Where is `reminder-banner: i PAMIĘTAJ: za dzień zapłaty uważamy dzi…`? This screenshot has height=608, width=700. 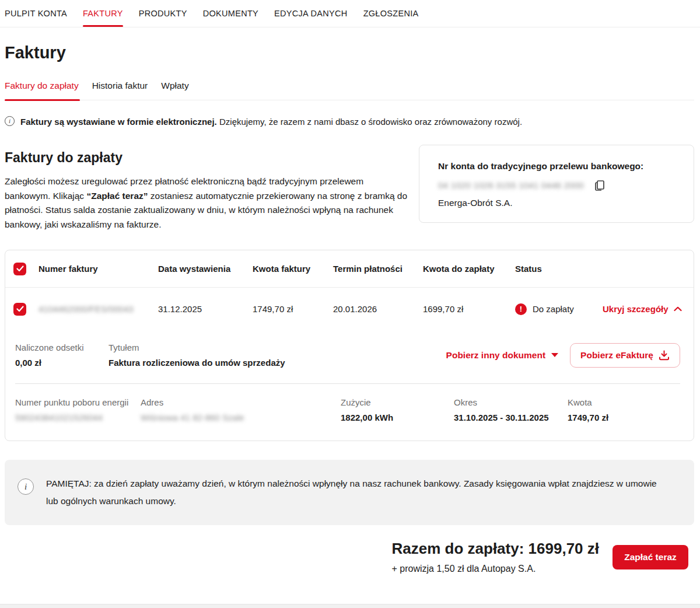 reminder-banner: i PAMIĘTAJ: za dzień zapłaty uważamy dzi… is located at coordinates (349, 492).